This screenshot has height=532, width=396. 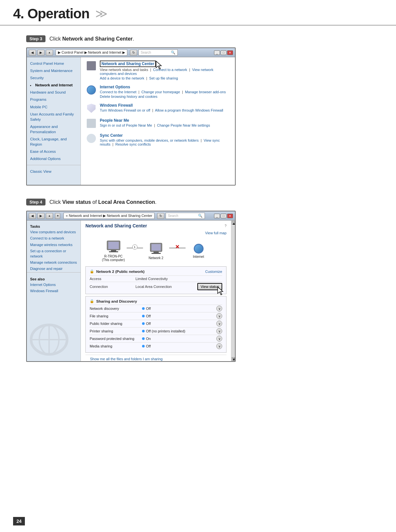 What do you see at coordinates (126, 125) in the screenshot?
I see `signin-people-link: Sign in or out of People Near Me` at bounding box center [126, 125].